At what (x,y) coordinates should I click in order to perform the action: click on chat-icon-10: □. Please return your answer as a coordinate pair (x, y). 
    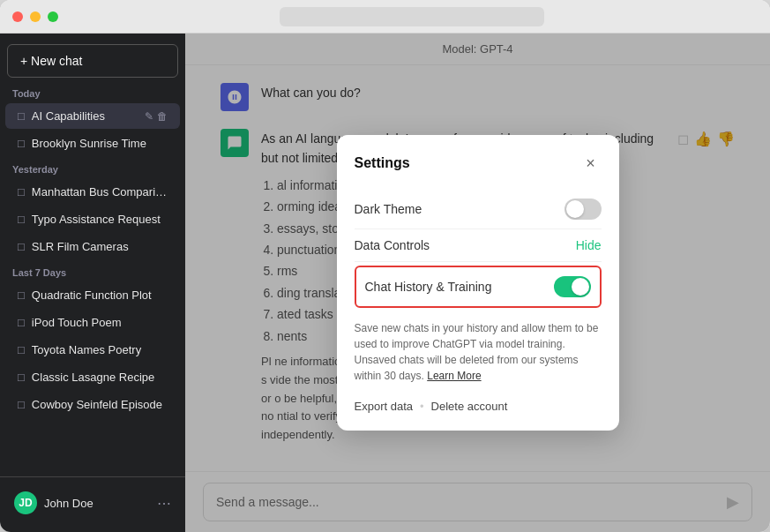
    Looking at the image, I should click on (21, 404).